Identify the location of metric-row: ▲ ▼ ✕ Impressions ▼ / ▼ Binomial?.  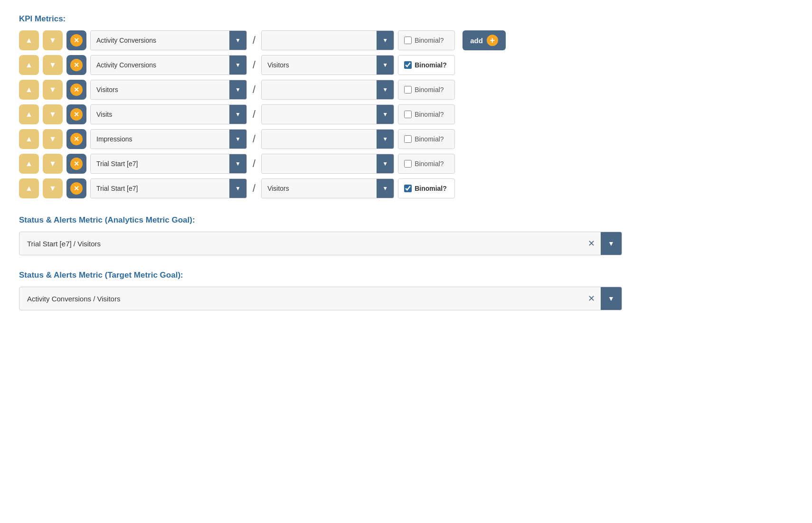
(406, 139).